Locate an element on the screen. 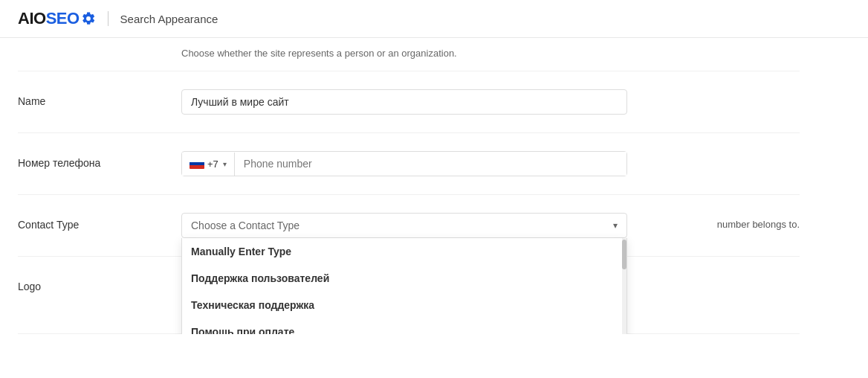 This screenshot has height=378, width=868. page-title: Search Appearance is located at coordinates (169, 19).